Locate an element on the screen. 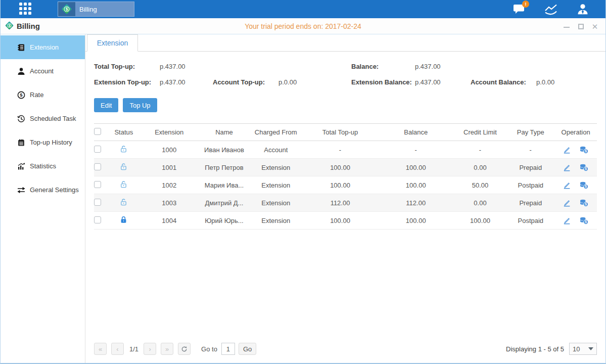 The image size is (606, 364). sidebar-item-extension: Extension is located at coordinates (42, 48).